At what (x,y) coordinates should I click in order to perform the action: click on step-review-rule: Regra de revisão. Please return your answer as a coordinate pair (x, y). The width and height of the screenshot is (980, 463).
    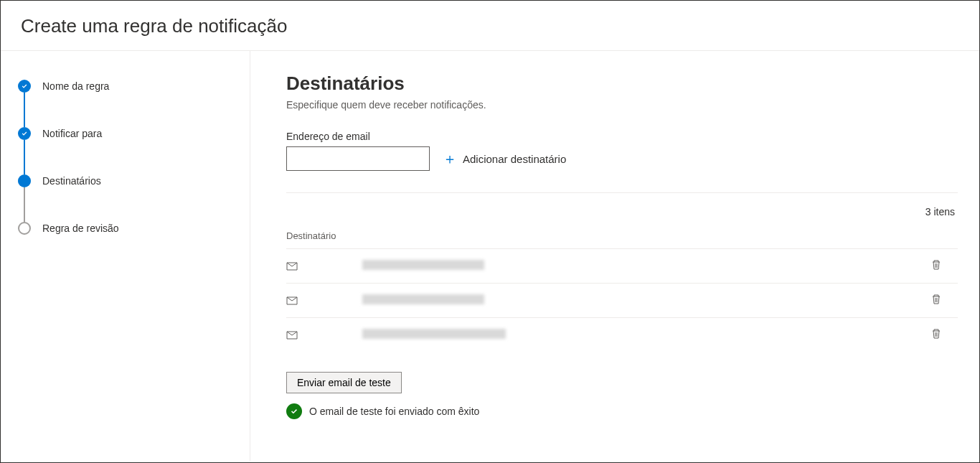
    Looking at the image, I should click on (125, 228).